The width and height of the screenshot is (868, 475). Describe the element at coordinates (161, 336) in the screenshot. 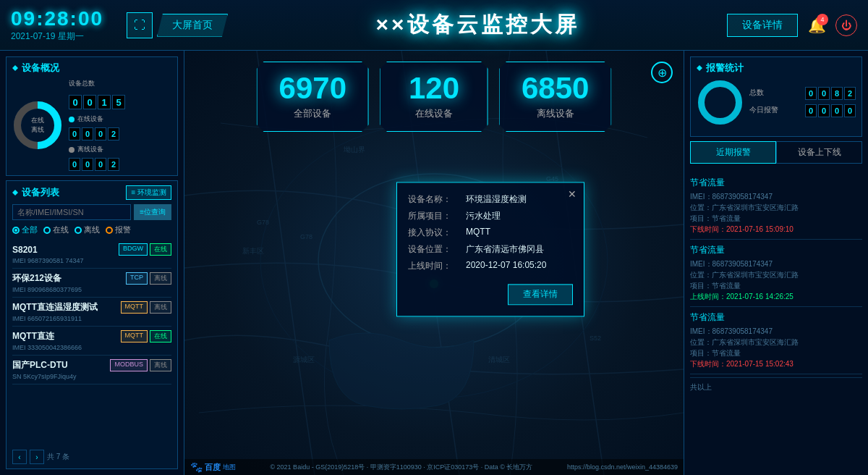

I see `status-tag: 在线` at that location.